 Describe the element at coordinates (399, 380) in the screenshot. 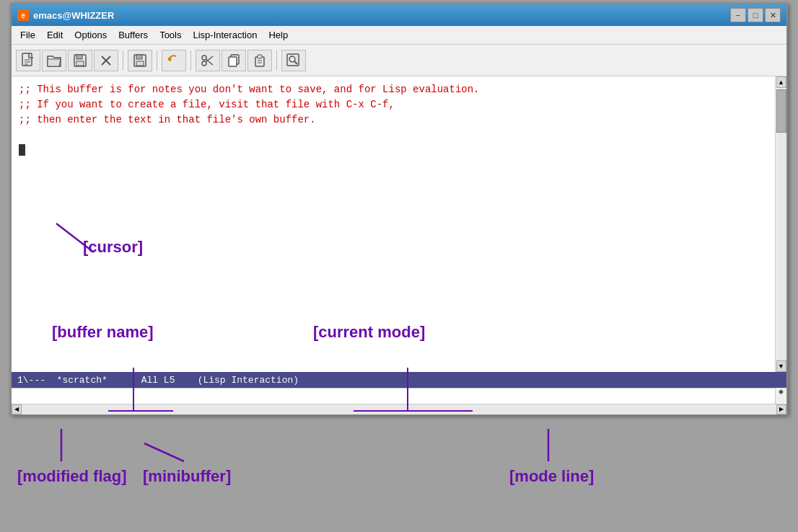

I see `mode-line: 1\--- *scratch* All L5 (Lisp Interaction…` at that location.